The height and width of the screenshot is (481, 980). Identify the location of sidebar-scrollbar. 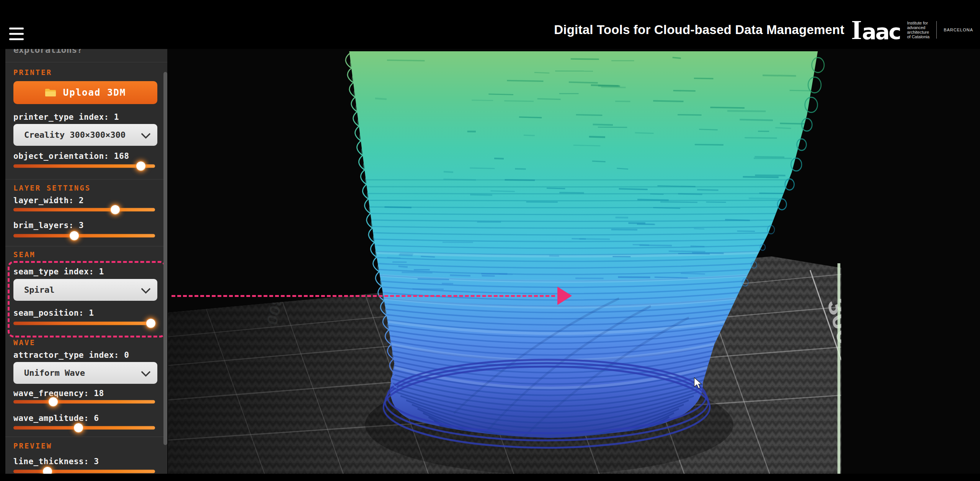
(165, 259).